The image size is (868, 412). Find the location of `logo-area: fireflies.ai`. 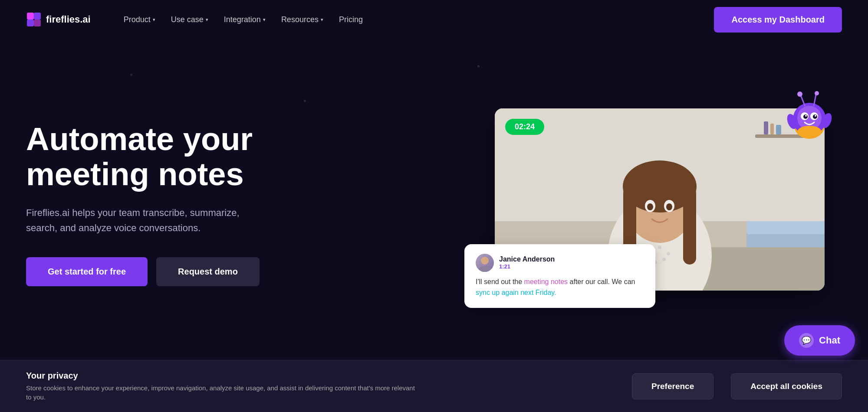

logo-area: fireflies.ai is located at coordinates (58, 20).